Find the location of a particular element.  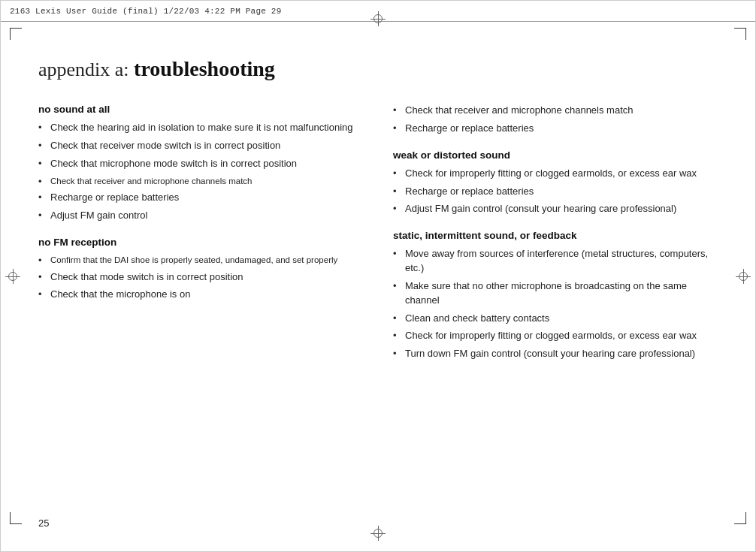

list-item: Confirm that the DAI shoe is properly se… is located at coordinates (201, 260).